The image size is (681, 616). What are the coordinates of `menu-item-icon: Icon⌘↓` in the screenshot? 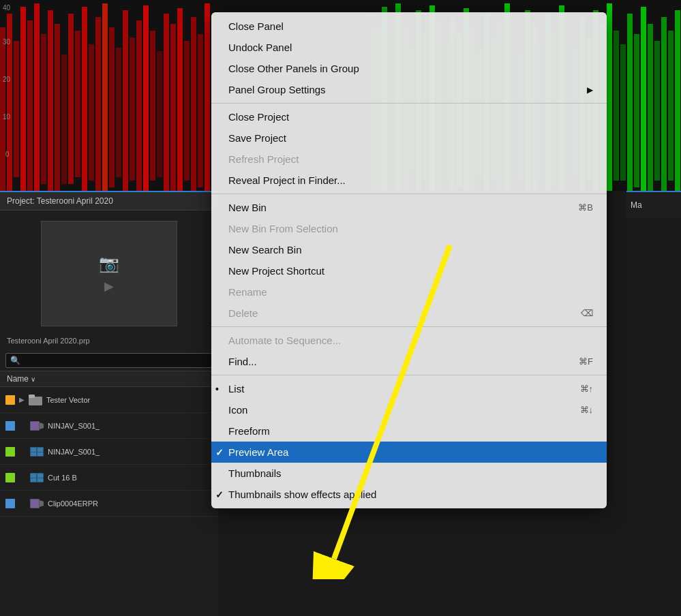 It's located at (409, 410).